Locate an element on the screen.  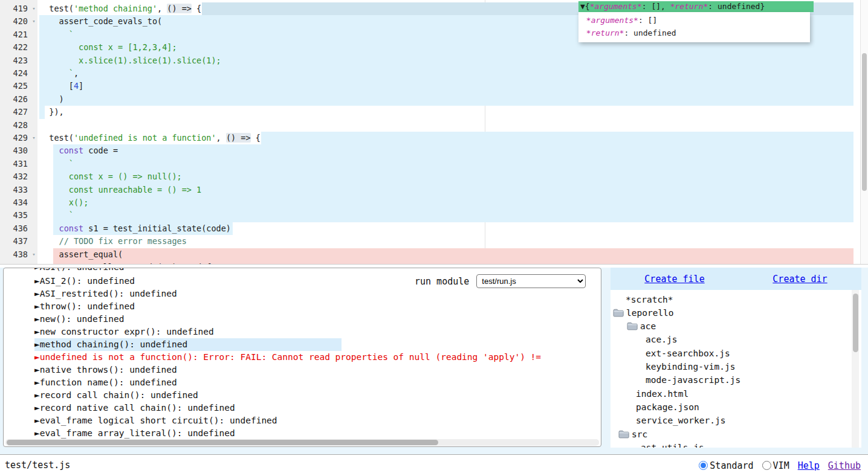
code-line: const x = [1,2,3,4]; is located at coordinates (108, 47).